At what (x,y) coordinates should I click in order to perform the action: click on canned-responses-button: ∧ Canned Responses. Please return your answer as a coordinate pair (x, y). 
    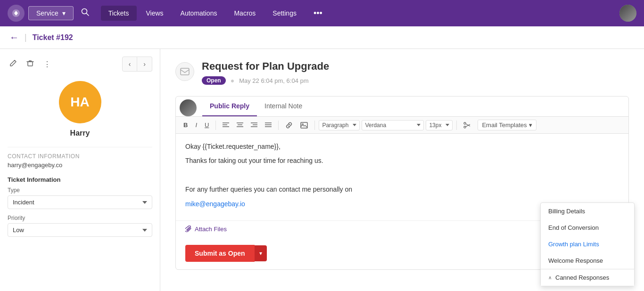
    Looking at the image, I should click on (587, 277).